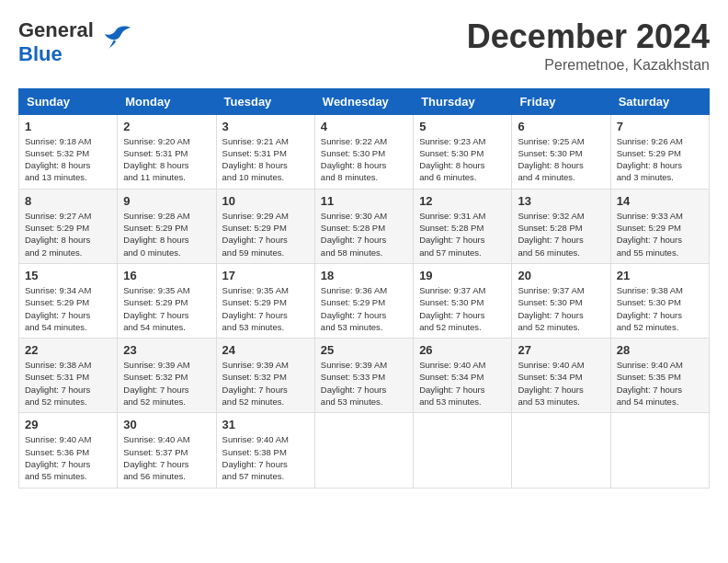 The height and width of the screenshot is (563, 728). What do you see at coordinates (58, 215) in the screenshot?
I see `sunrise-label: Sunrise: 9:27 AM` at bounding box center [58, 215].